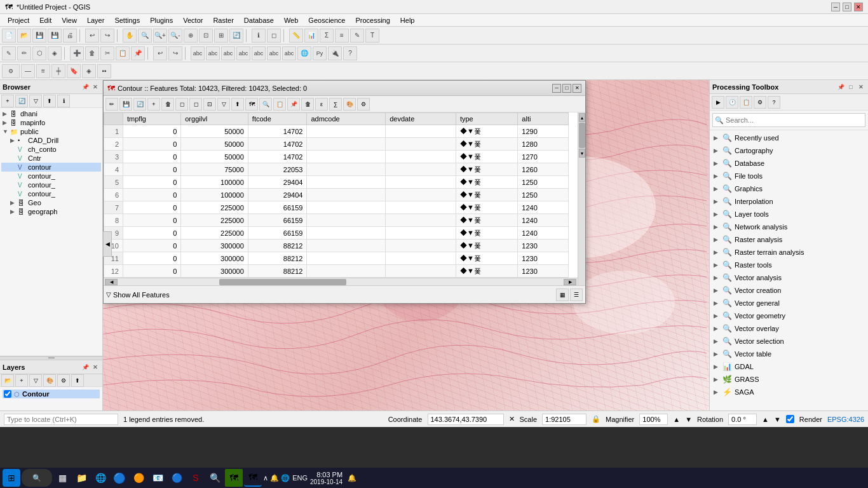 This screenshot has width=868, height=488. I want to click on redo-edit-btn: ↪, so click(175, 53).